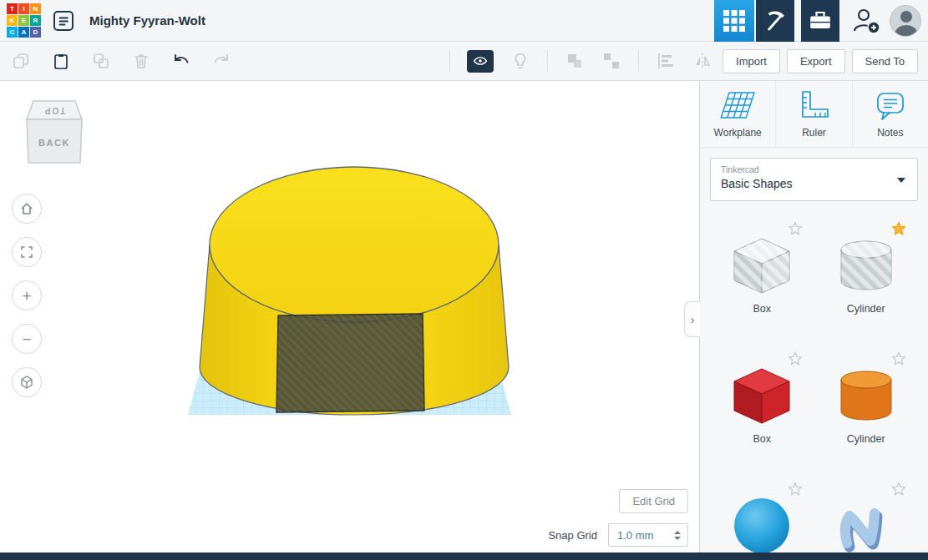 The width and height of the screenshot is (928, 560). I want to click on plus-icon: +, so click(27, 295).